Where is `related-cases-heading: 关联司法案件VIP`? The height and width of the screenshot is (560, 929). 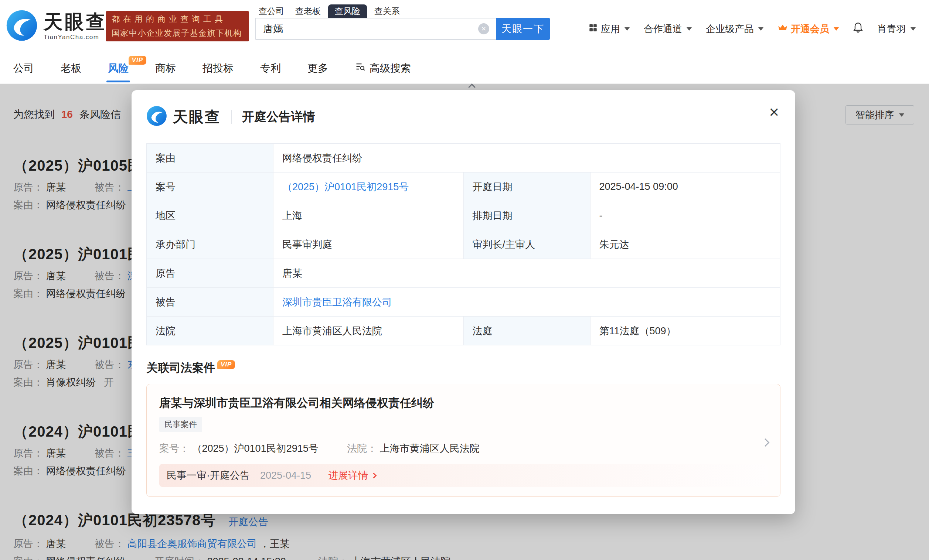
related-cases-heading: 关联司法案件VIP is located at coordinates (463, 368).